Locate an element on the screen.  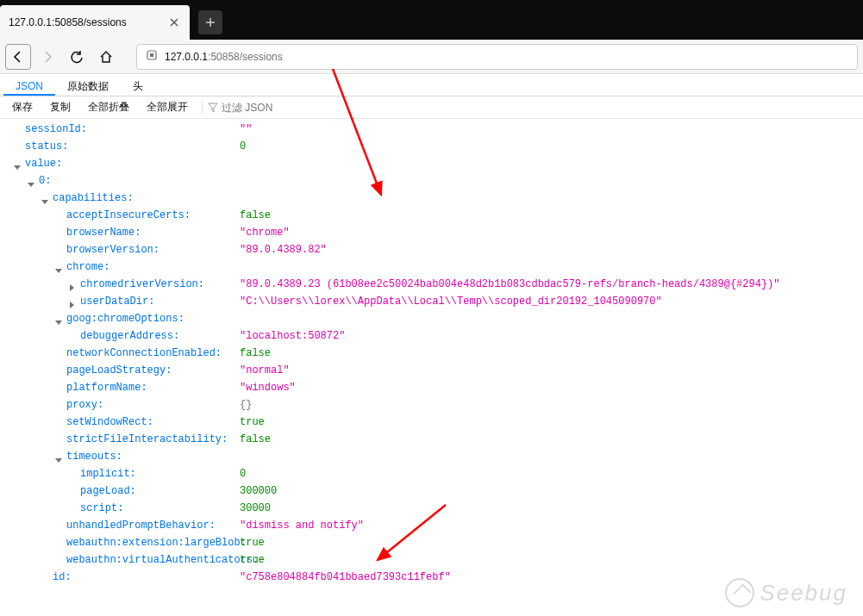
json-row: status0 is located at coordinates (435, 146).